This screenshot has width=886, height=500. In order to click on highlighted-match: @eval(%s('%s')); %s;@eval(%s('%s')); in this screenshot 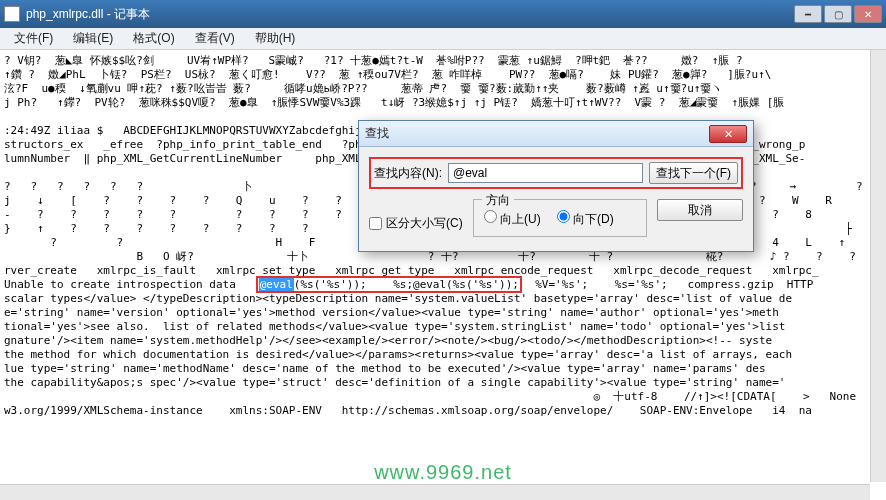, I will do `click(389, 284)`.